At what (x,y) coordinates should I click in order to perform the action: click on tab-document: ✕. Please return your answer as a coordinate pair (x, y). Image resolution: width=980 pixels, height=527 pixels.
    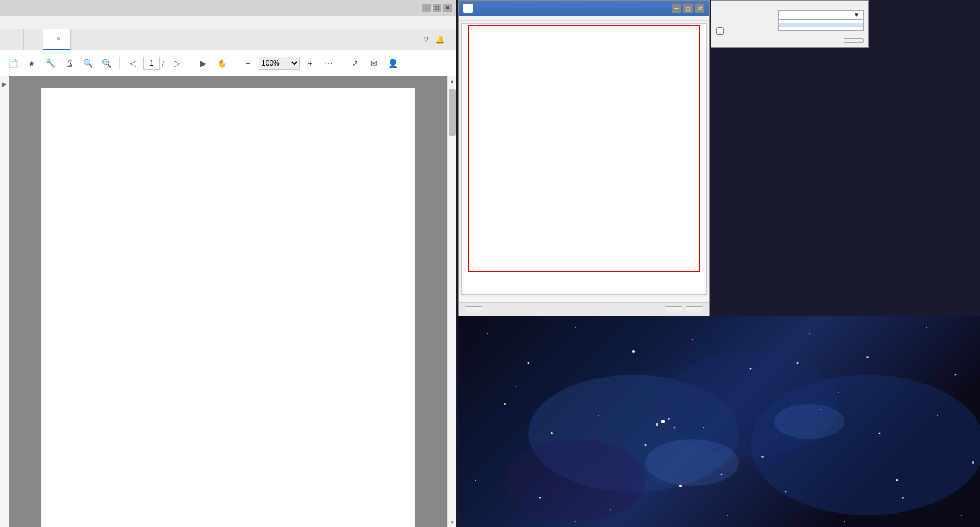
    Looking at the image, I should click on (57, 40).